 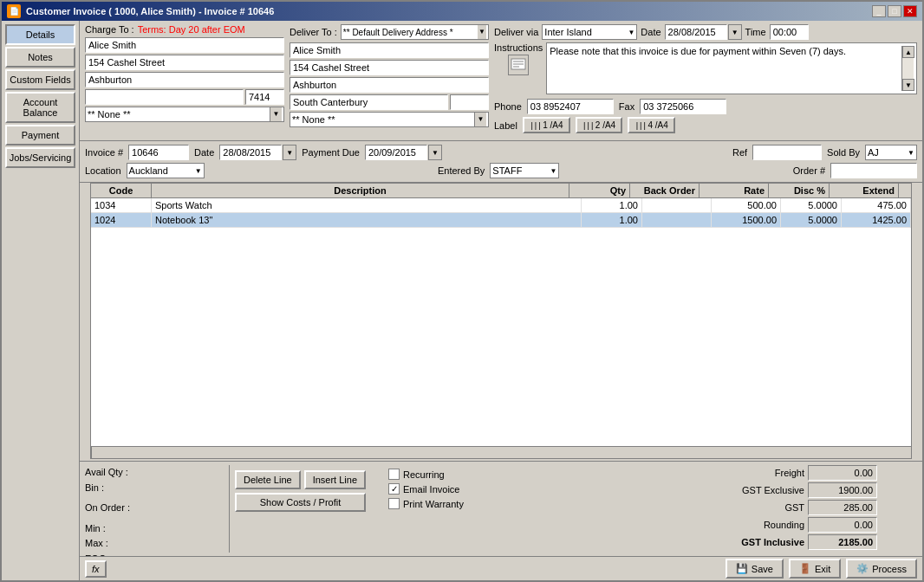 What do you see at coordinates (891, 152) in the screenshot?
I see `sold-by-combo: AJ ▼` at bounding box center [891, 152].